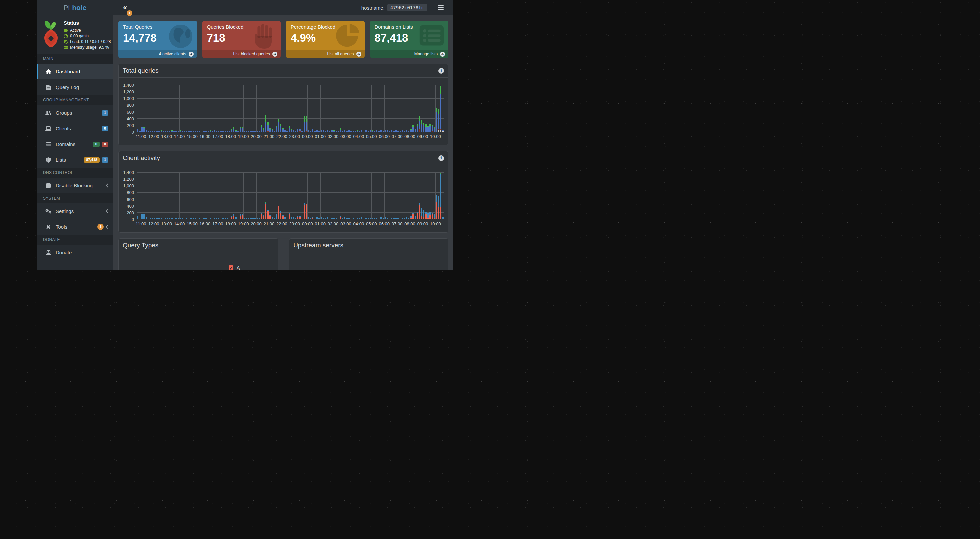  What do you see at coordinates (409, 54) in the screenshot?
I see `card-footer-link: Manage lists ➔` at bounding box center [409, 54].